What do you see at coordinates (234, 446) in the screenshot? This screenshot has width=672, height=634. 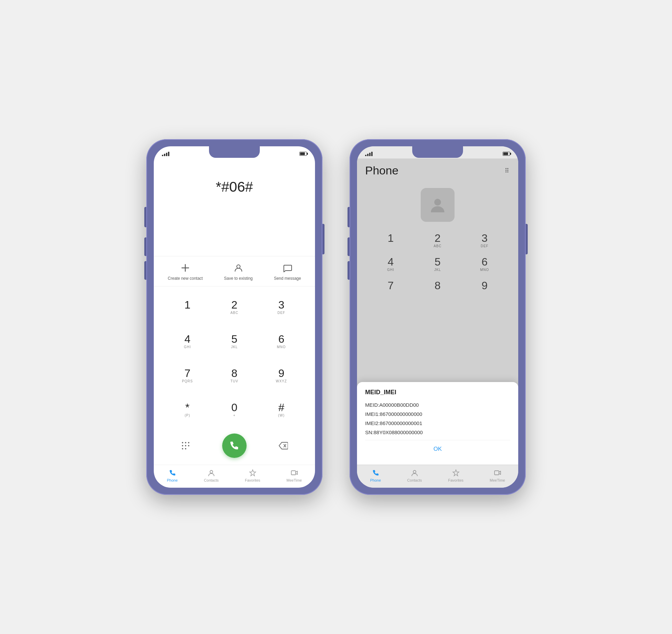 I see `call-button` at bounding box center [234, 446].